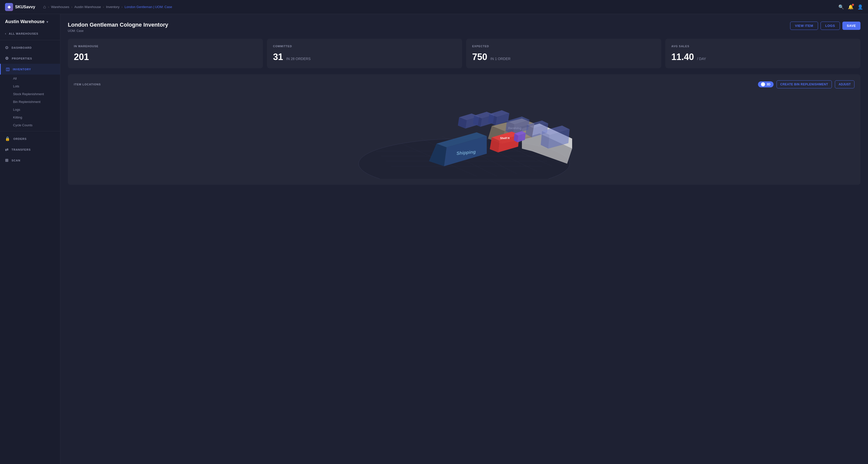  What do you see at coordinates (564, 54) in the screenshot?
I see `stat-card-expected: EXPECTED 750 IN 1 ORDER` at bounding box center [564, 54].